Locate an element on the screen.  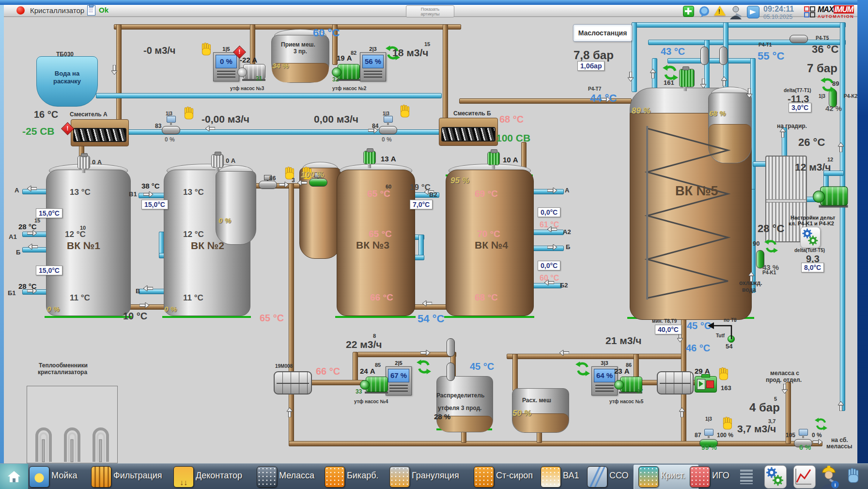
menu-icon is located at coordinates (746, 477).